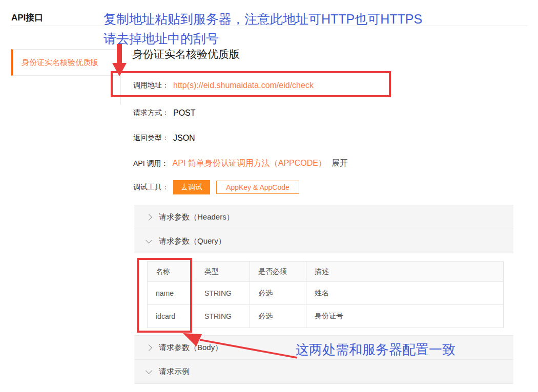 Image resolution: width=538 pixels, height=392 pixels. I want to click on api-call-method-link: API 简单身份认证调用方法（APPCODE）, so click(249, 164).